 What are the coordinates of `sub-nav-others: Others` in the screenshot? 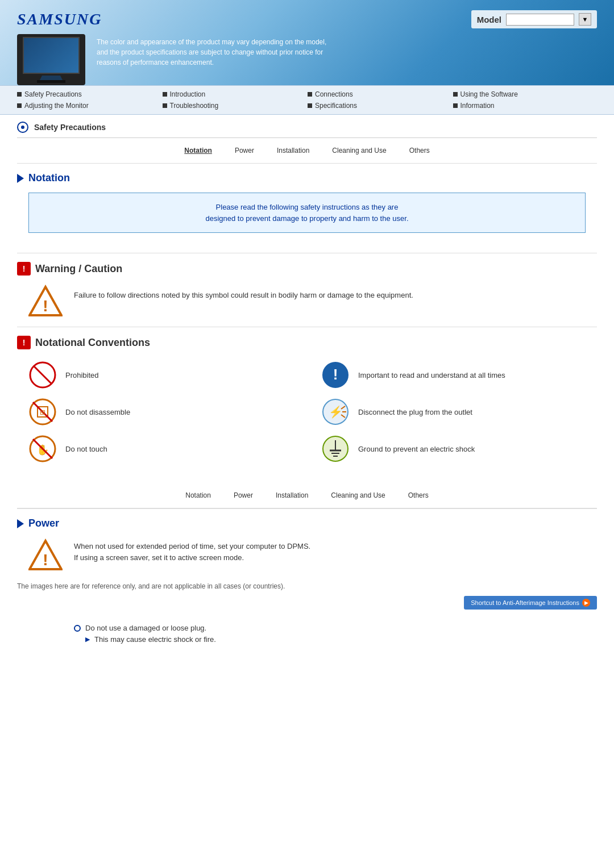 It's located at (420, 151).